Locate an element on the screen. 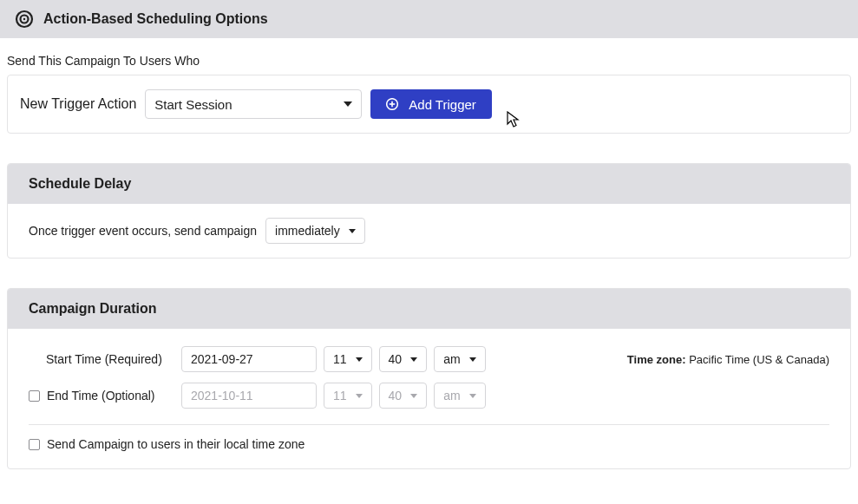 Image resolution: width=858 pixels, height=504 pixels. delay-prefix-text: Once trigger event occurs, send campaign is located at coordinates (142, 231).